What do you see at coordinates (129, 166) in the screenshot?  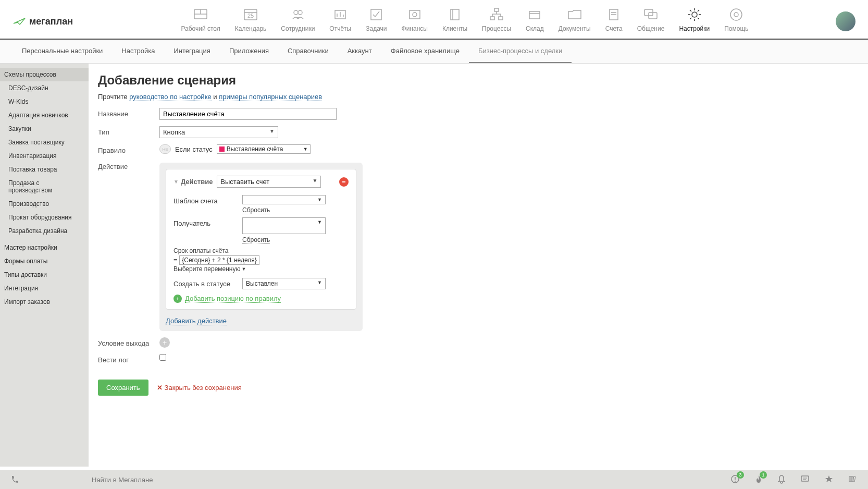 I see `label-action: Действие` at bounding box center [129, 166].